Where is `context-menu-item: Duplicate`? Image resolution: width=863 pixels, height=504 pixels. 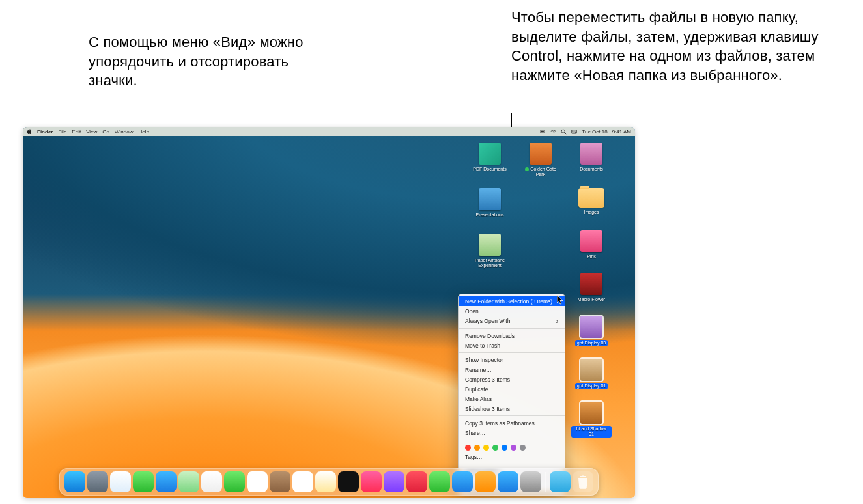
context-menu-item: Duplicate is located at coordinates (512, 389).